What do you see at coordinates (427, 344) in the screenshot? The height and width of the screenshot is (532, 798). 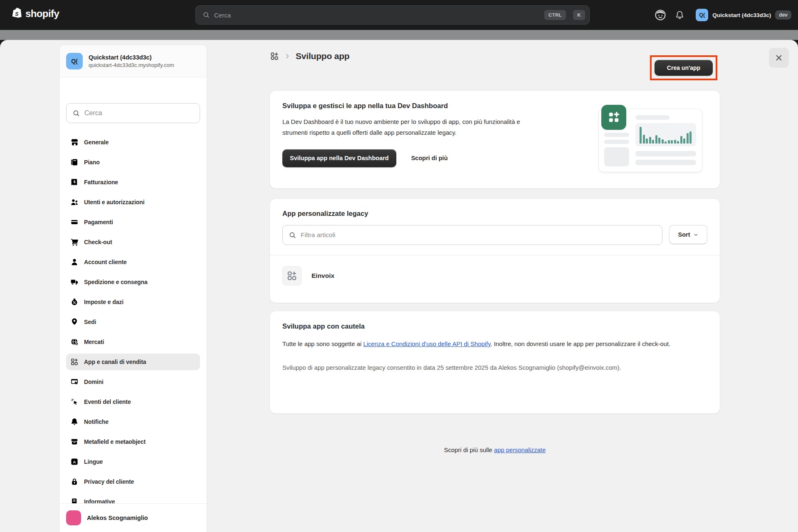 I see `api-terms-link: Licenza e Condizioni d'uso delle API di …` at bounding box center [427, 344].